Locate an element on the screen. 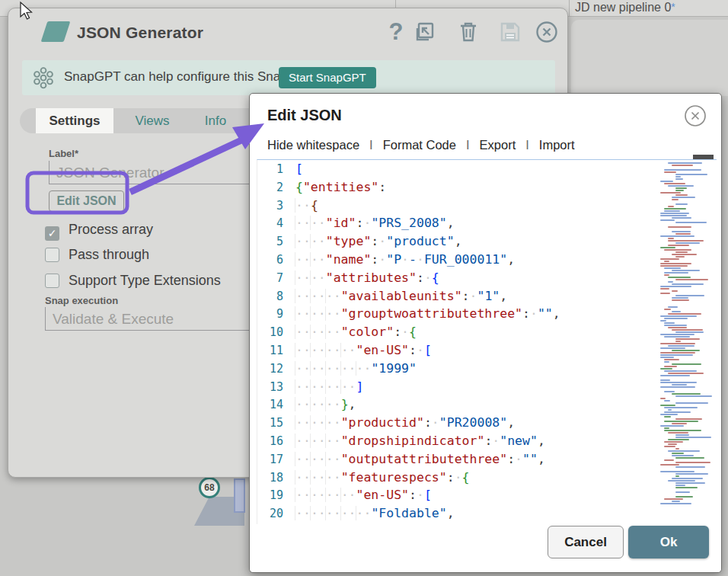 This screenshot has width=728, height=576. start-snapgpt-button: Start SnapGPT is located at coordinates (327, 78).